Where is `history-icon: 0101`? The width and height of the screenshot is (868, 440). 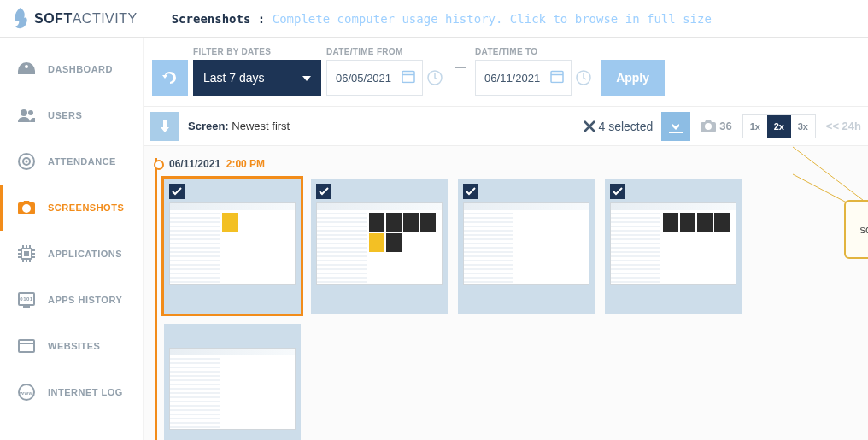 history-icon: 0101 is located at coordinates (26, 300).